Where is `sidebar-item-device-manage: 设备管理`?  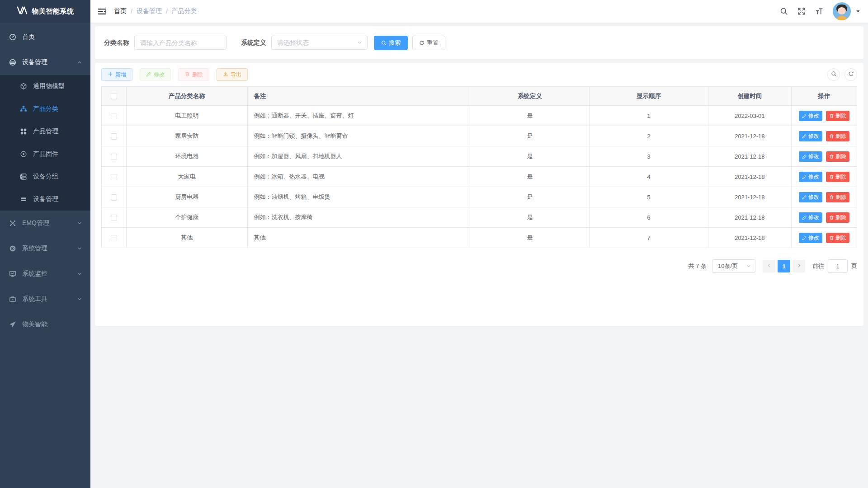
sidebar-item-device-manage: 设备管理 is located at coordinates (45, 199).